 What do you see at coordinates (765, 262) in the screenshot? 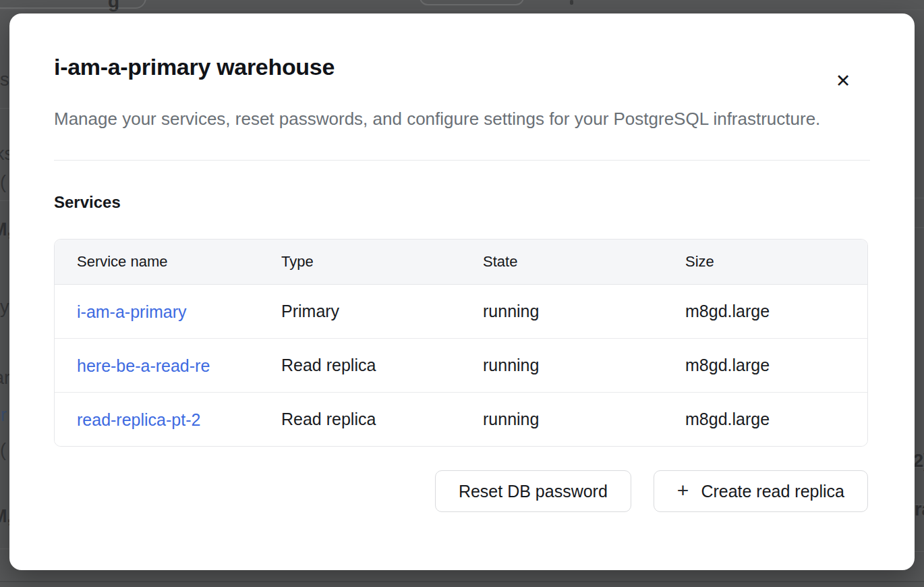
I see `column-header-size: Size` at bounding box center [765, 262].